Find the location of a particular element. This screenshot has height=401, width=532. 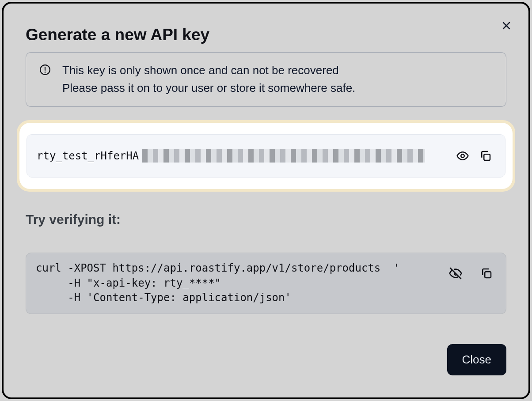

verify-heading: Try verifying it: is located at coordinates (266, 219).